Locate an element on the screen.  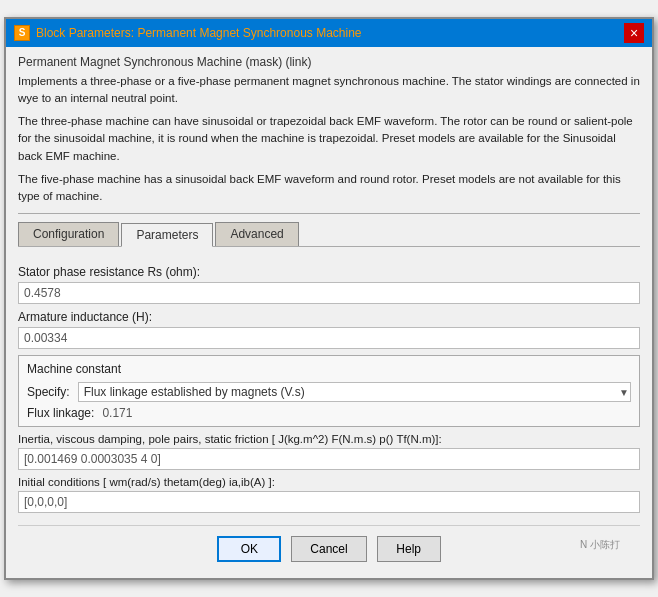
ok-button: OK is located at coordinates (249, 549).